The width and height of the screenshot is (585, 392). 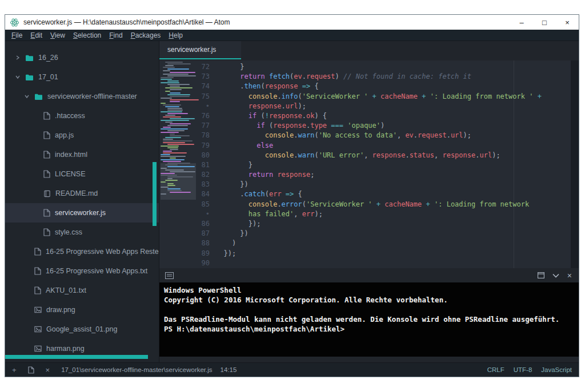 What do you see at coordinates (17, 58) in the screenshot?
I see `chevron-right-icon` at bounding box center [17, 58].